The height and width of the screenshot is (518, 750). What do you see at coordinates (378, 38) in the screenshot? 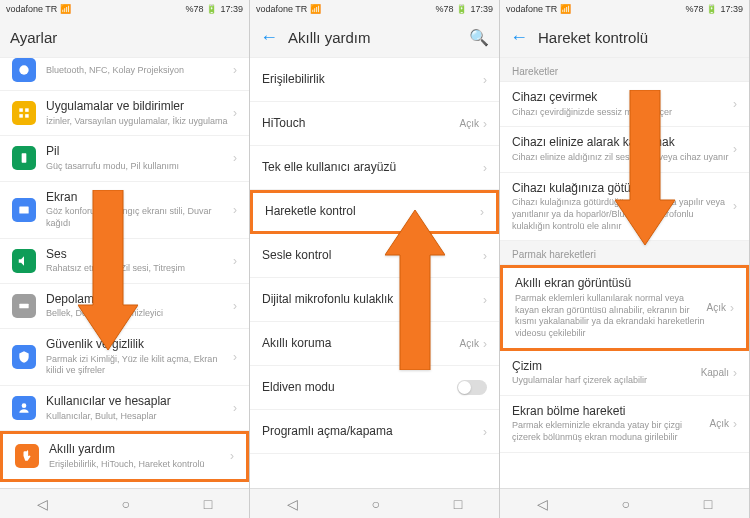
I see `page-title: Akıllı yardım` at bounding box center [378, 38].